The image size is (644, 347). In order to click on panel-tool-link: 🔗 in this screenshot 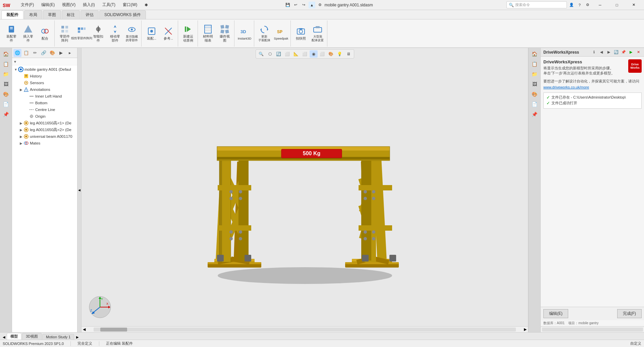, I will do `click(44, 53)`.